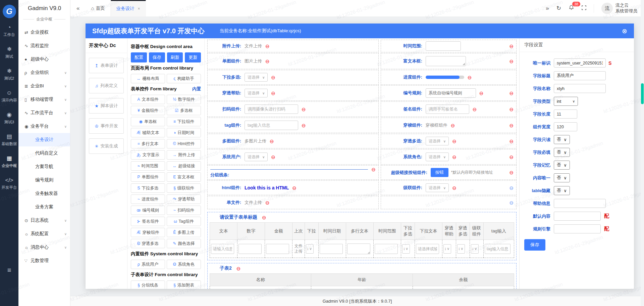 This screenshot has width=644, height=306. What do you see at coordinates (184, 122) in the screenshot?
I see `form-control-item: ≡ 下拉组件` at bounding box center [184, 122].